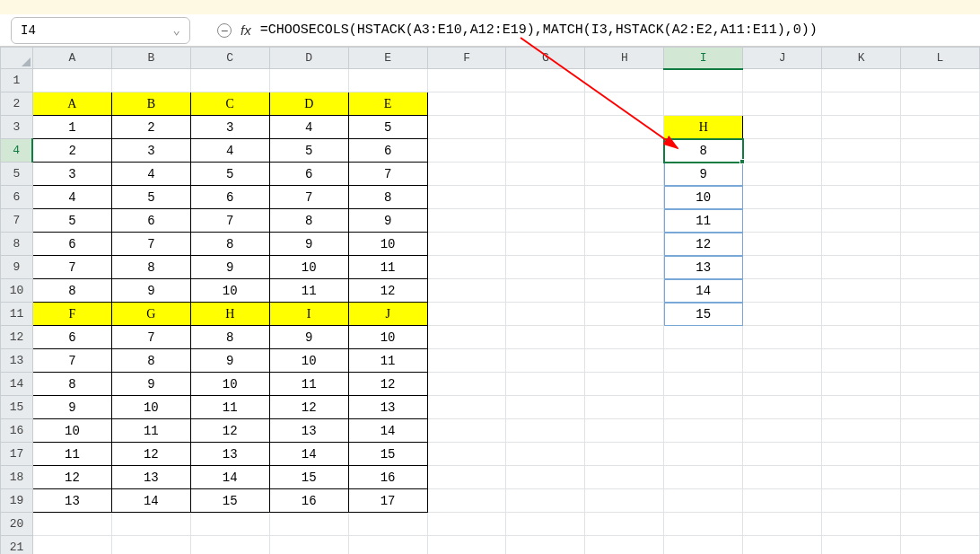 This screenshot has height=554, width=980. What do you see at coordinates (783, 454) in the screenshot?
I see `cell-J17` at bounding box center [783, 454].